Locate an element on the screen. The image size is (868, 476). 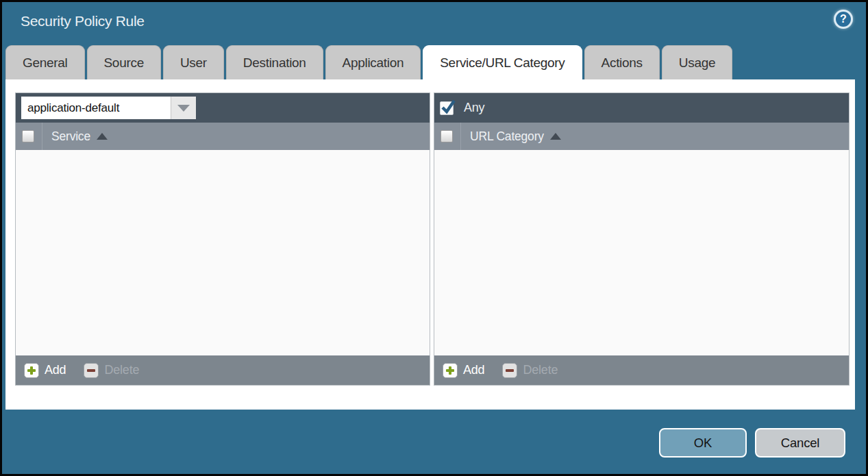
add-service-button: Add is located at coordinates (45, 371).